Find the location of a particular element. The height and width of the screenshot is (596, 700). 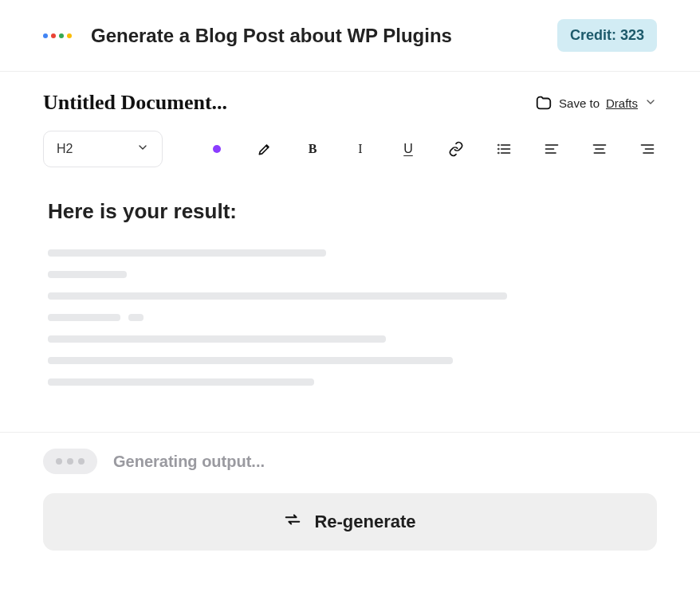

italic-icon: I is located at coordinates (360, 149).